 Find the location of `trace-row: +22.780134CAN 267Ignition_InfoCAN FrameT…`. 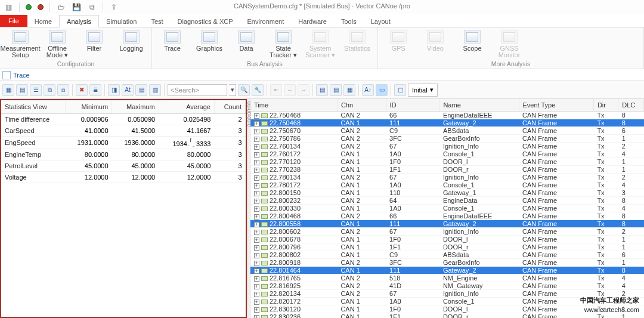

trace-row: +22.780134CAN 267Ignition_InfoCAN FrameT… is located at coordinates (447, 177).